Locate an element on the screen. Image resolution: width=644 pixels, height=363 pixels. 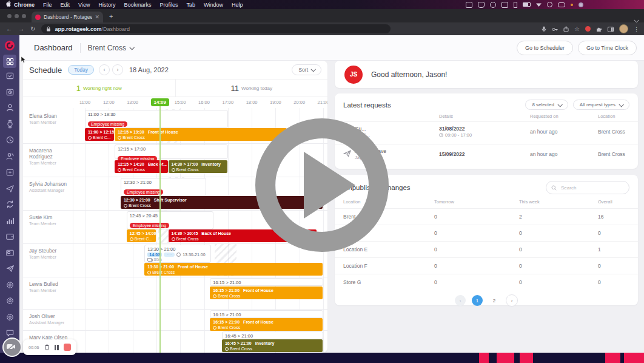
chat-icon is located at coordinates (10, 333).